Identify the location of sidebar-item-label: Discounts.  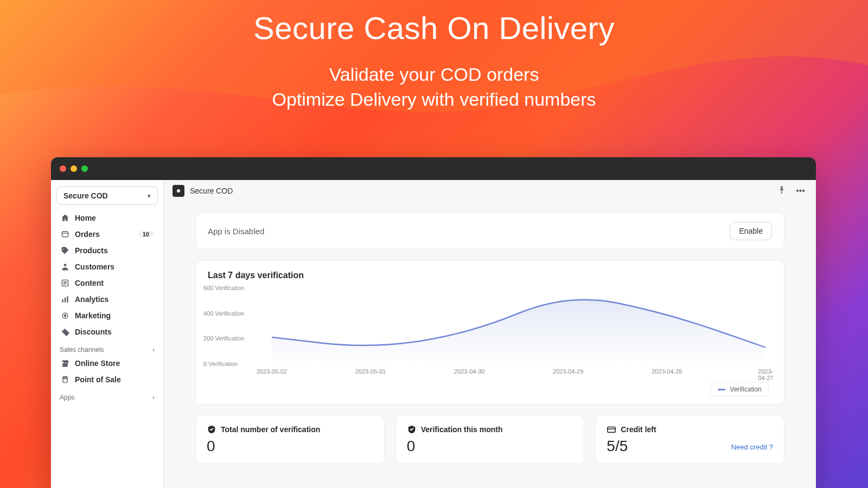
(93, 332).